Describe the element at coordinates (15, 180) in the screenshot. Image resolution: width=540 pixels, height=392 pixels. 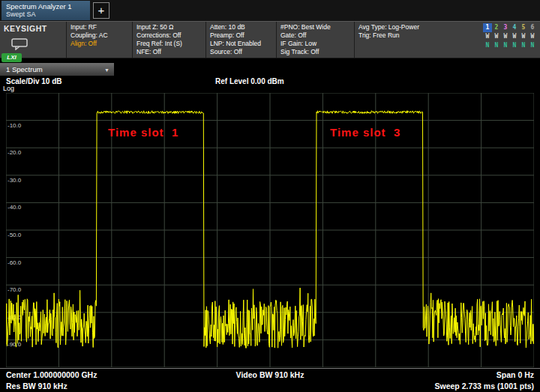
I see `svg-text: -30.0` at that location.